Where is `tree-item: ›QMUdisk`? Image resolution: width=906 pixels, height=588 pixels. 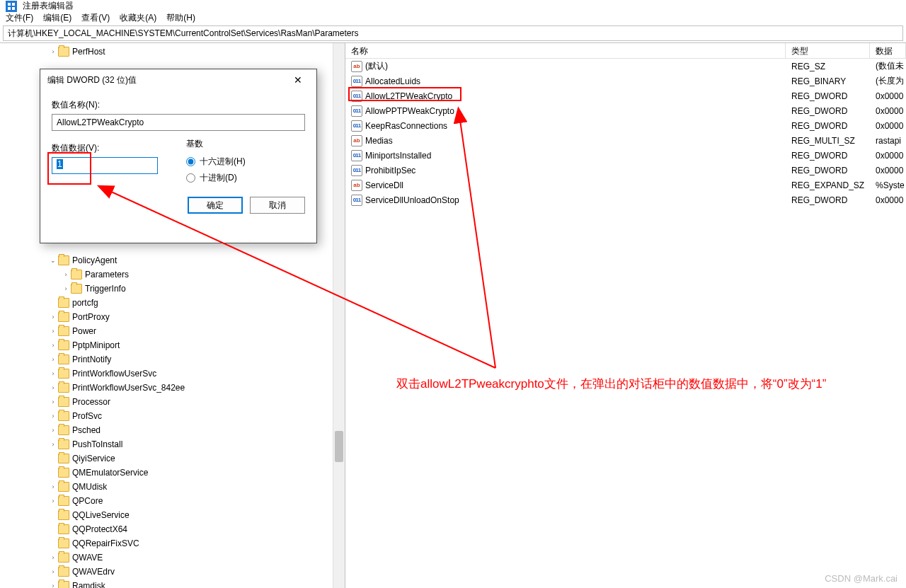 tree-item: ›QMUdisk is located at coordinates (173, 487).